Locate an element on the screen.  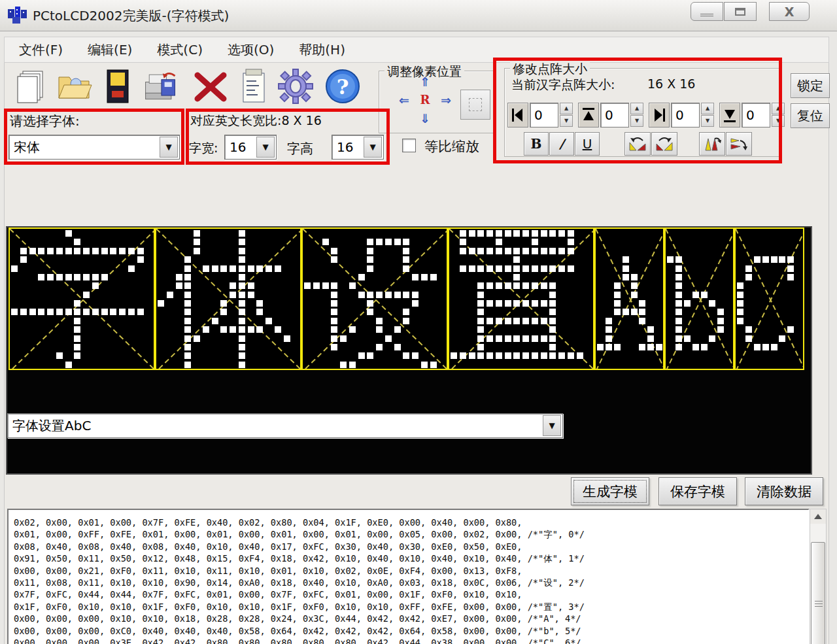
trim-bottom-field is located at coordinates (756, 115).